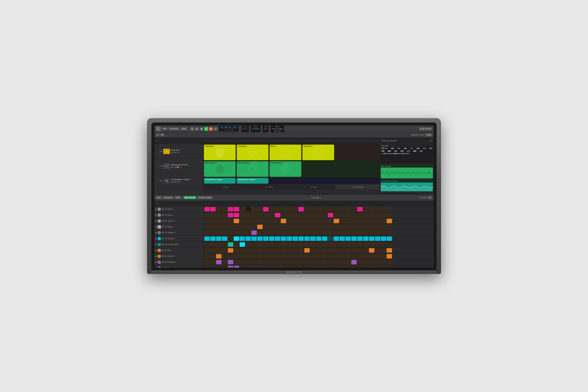 This screenshot has height=392, width=588. I want to click on seq-expand-kick1: ▶, so click(156, 209).